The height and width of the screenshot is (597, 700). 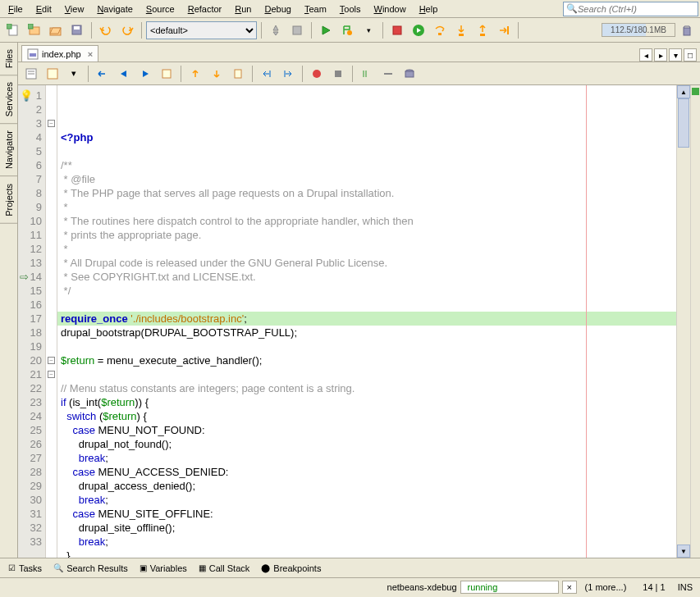 I want to click on php-icon, so click(x=33, y=54).